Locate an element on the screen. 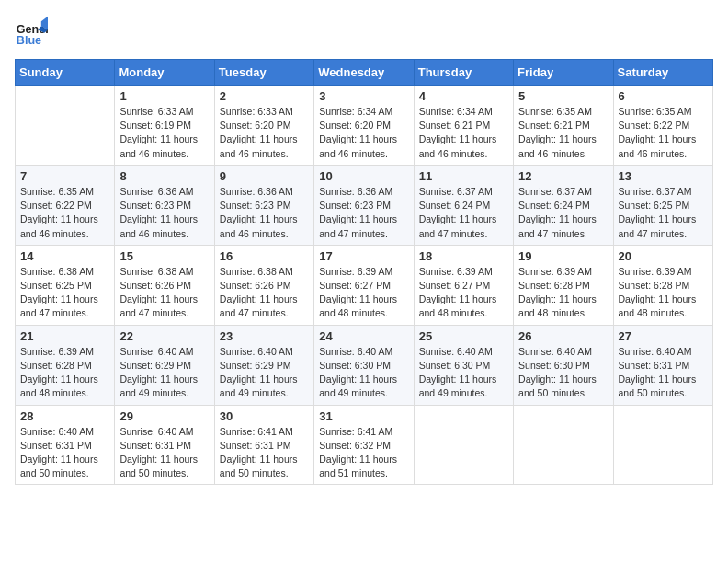  calendar-cell: 10 Sunrise: 6:36 AM Sunset: 6:23 PM Dayl… is located at coordinates (364, 204).